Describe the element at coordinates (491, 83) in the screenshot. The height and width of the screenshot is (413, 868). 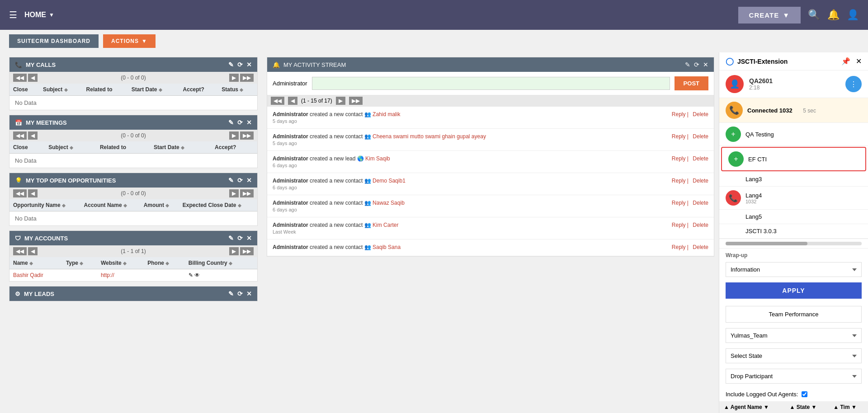
I see `activity-input` at that location.